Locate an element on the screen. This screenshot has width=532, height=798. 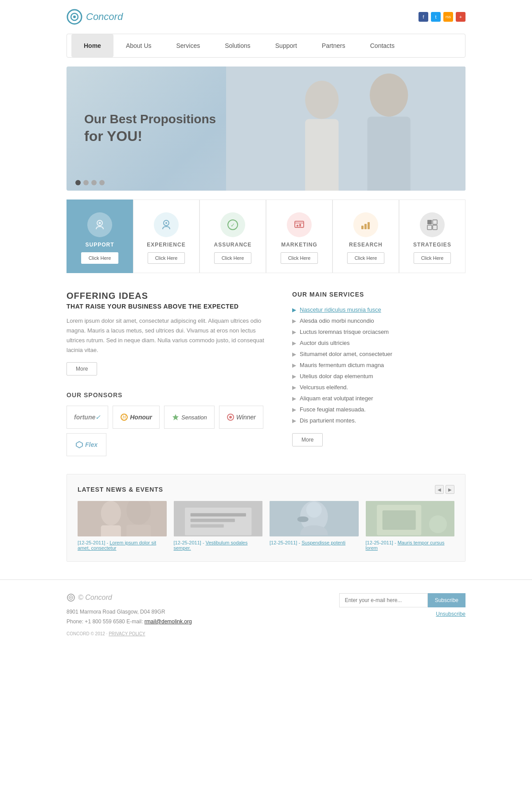
news-navigation: ◀ ▶ is located at coordinates (445, 489).